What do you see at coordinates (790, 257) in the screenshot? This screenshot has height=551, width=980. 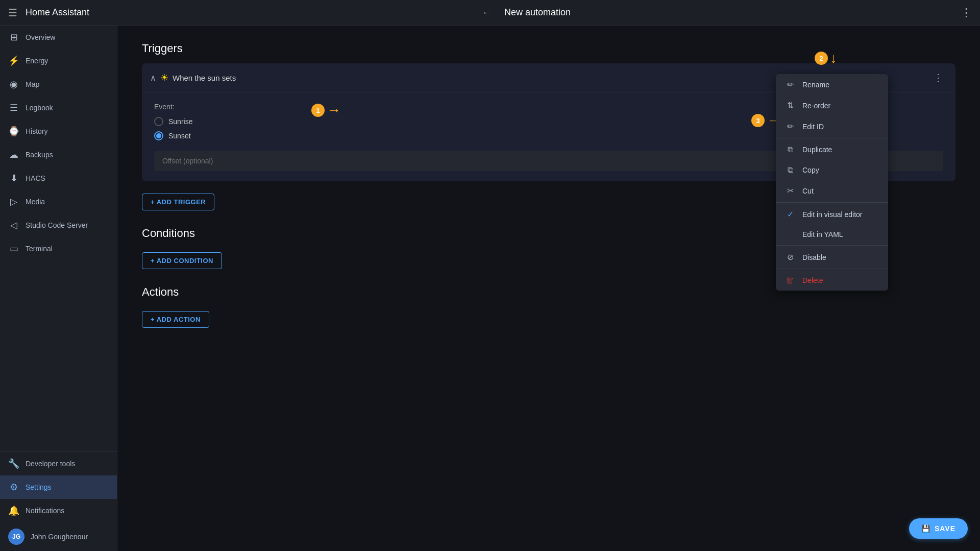 I see `disable-icon: ⊘` at bounding box center [790, 257].